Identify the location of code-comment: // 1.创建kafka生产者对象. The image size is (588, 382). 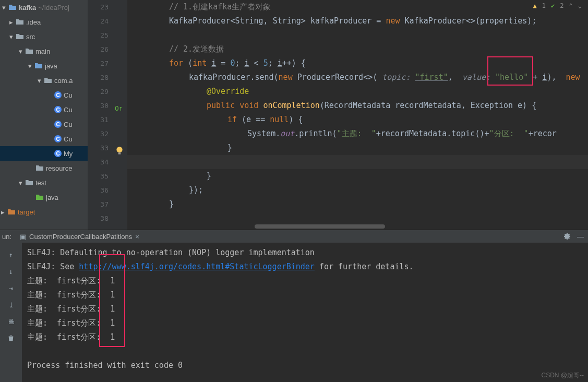
(199, 7).